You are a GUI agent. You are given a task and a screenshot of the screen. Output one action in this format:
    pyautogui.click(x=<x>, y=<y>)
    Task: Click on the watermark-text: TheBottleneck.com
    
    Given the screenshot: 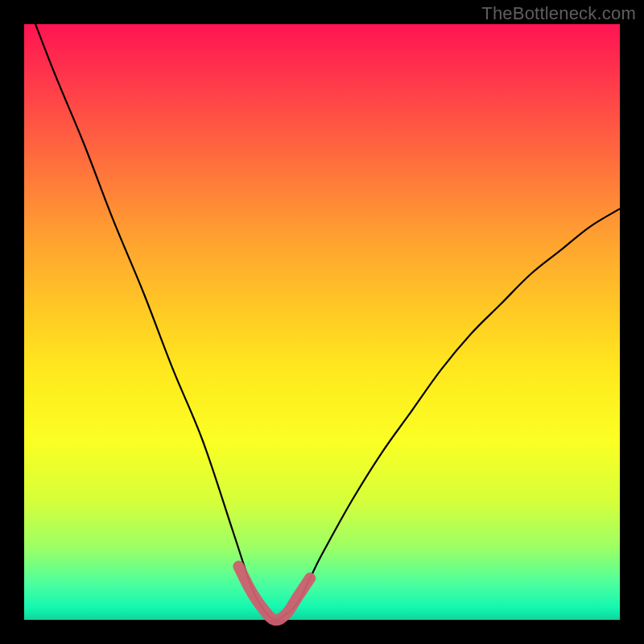 What is the action you would take?
    pyautogui.click(x=559, y=14)
    